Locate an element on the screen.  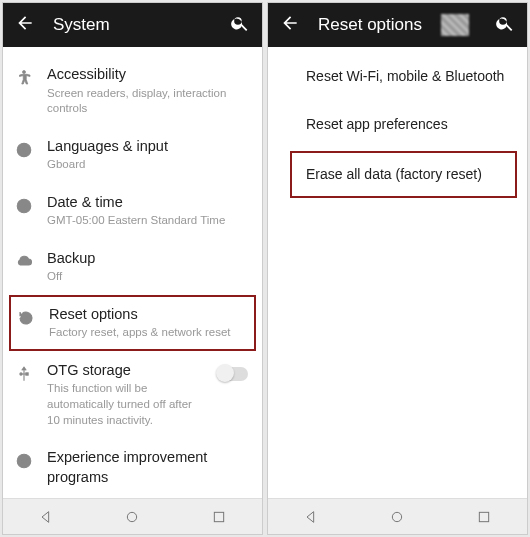
globe-icon is located at coordinates (24, 150).